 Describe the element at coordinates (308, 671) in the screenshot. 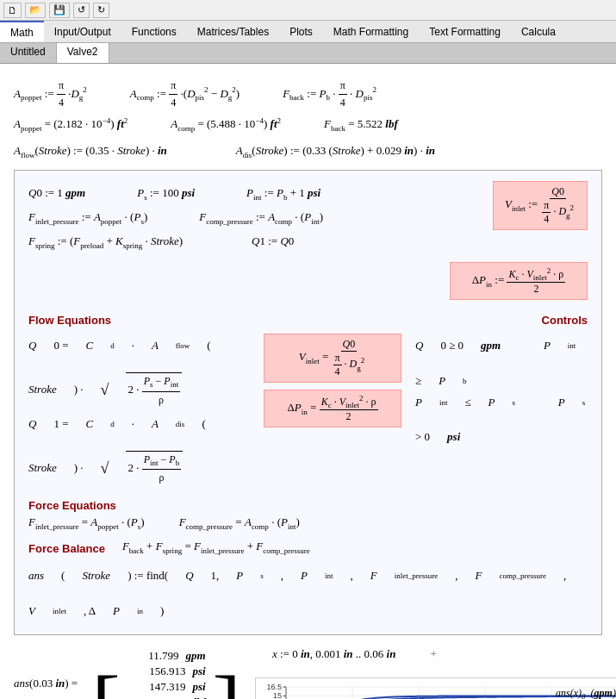

I see `results-area: ans(0.03 in) = [ 11.799 gpm 156.913 psi …` at that location.